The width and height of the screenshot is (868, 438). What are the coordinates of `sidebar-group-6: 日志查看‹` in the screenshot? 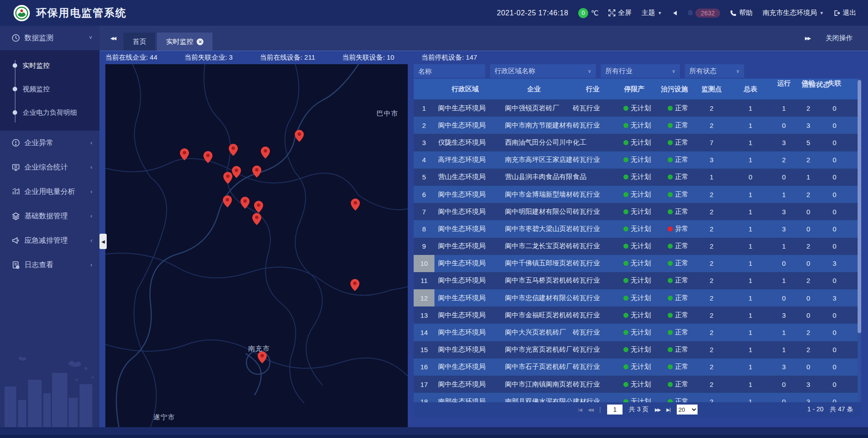 It's located at (50, 265).